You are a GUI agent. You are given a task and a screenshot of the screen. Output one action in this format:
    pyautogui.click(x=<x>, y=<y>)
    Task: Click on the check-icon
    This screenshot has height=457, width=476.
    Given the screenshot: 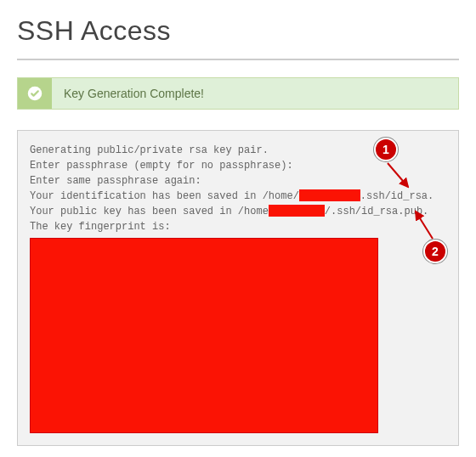 What is the action you would take?
    pyautogui.click(x=35, y=93)
    